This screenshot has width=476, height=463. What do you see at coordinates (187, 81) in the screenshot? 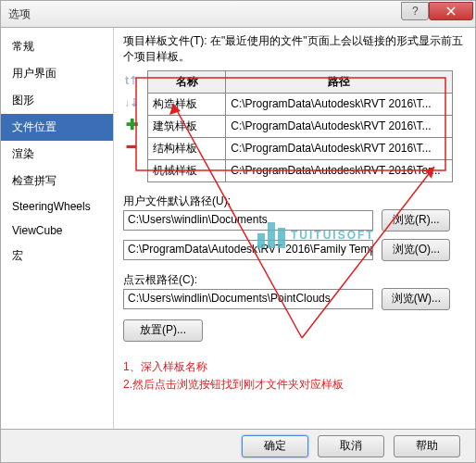
I see `col-header-name: 名称` at bounding box center [187, 81].